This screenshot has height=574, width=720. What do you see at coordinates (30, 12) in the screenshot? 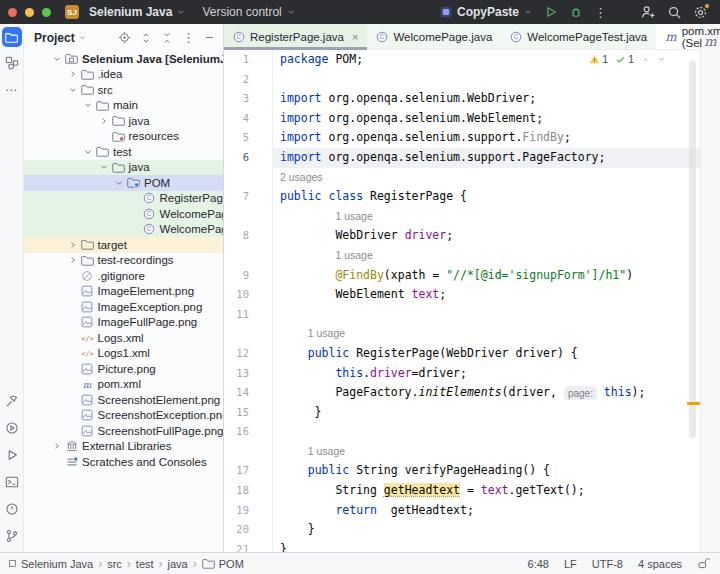
I see `minimize-button` at bounding box center [30, 12].